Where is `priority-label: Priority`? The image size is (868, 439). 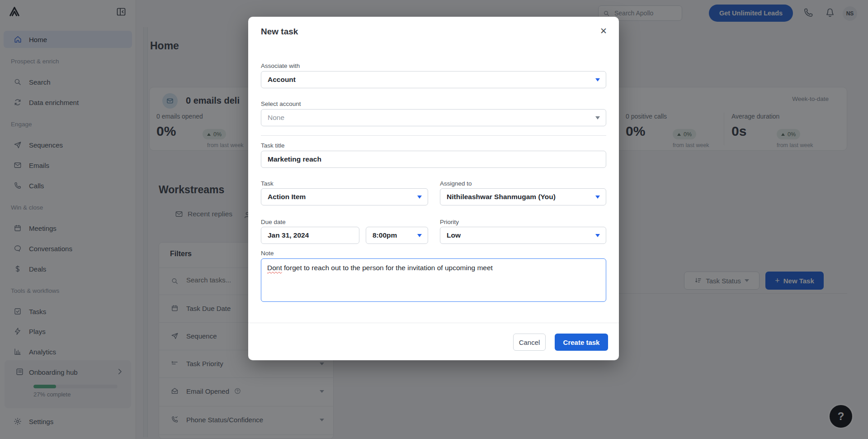 priority-label: Priority is located at coordinates (449, 222).